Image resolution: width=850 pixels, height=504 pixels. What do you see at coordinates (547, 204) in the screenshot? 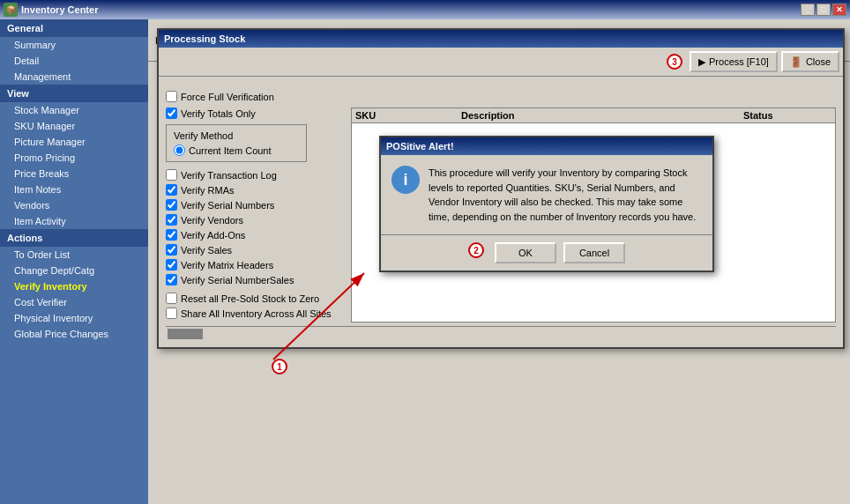
I see `positive-alert-dialog: POSitive Alert! i This procedure will ve…` at bounding box center [547, 204].